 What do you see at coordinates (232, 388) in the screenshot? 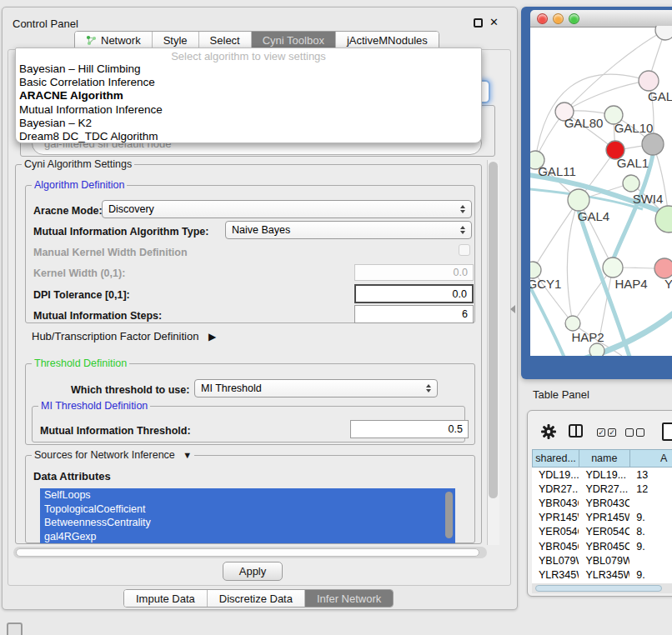
I see `which-threshold-value: MI Threshold` at bounding box center [232, 388].